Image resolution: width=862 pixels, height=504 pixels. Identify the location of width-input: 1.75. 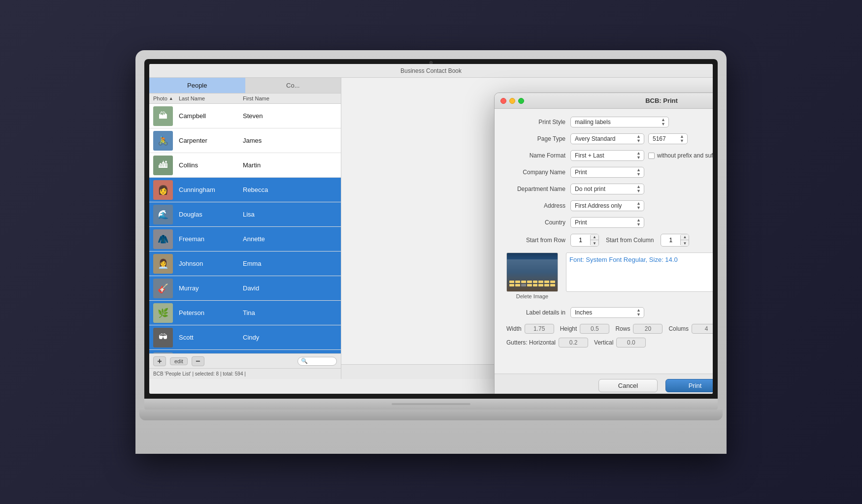
(539, 329).